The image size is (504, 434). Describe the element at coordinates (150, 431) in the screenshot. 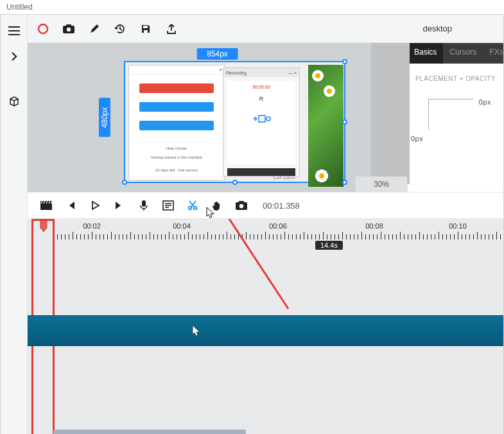

I see `horizontal-scrollbar` at that location.